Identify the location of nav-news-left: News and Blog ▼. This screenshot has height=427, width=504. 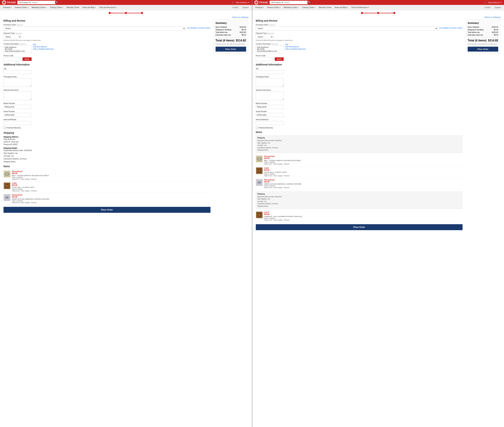
(89, 7).